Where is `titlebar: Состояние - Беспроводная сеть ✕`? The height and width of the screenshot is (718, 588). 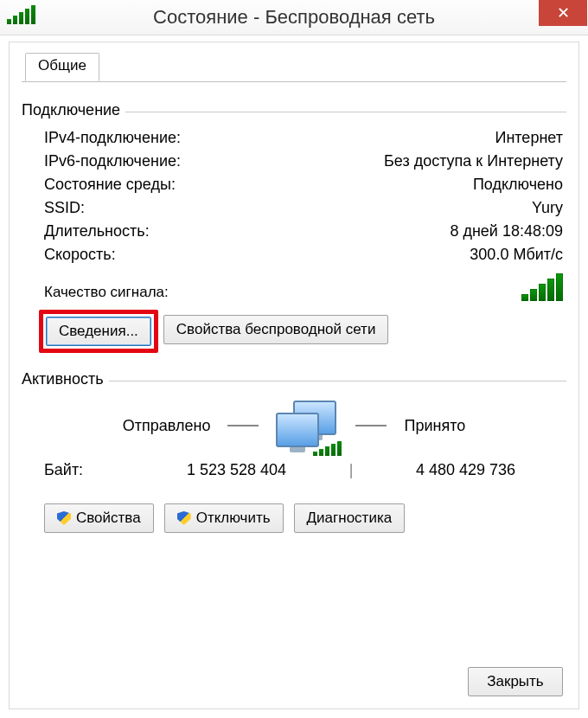 titlebar: Состояние - Беспроводная сеть ✕ is located at coordinates (294, 17).